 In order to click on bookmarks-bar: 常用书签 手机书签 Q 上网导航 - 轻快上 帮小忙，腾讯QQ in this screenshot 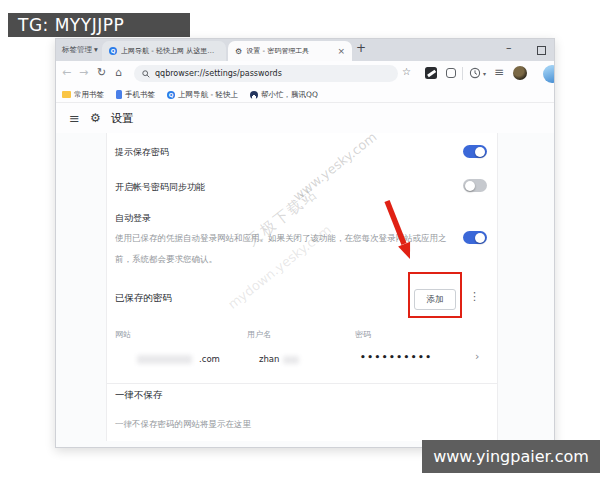, I will do `click(305, 95)`.